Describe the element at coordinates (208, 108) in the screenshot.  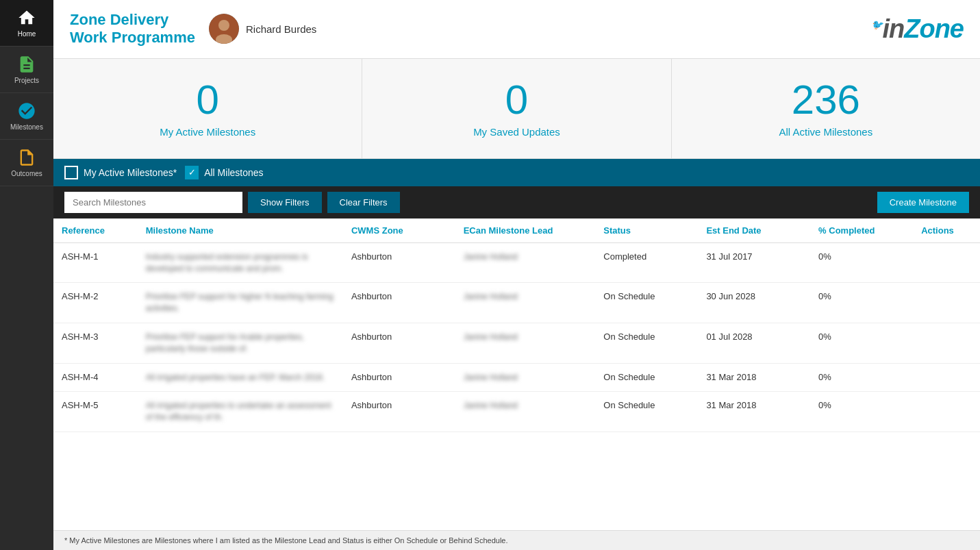
I see `stat-my-active: 0 My Active Milestones` at that location.